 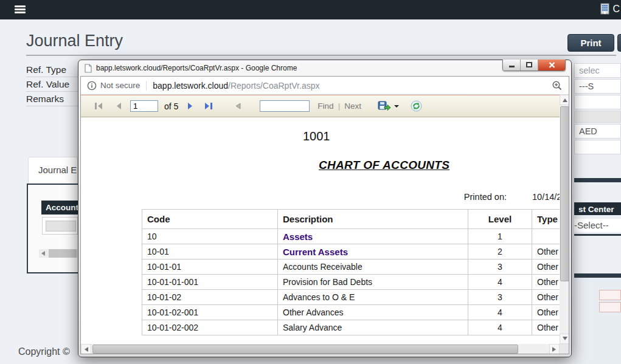 What do you see at coordinates (52, 91) in the screenshot?
I see `ref-value-field-line` at bounding box center [52, 91].